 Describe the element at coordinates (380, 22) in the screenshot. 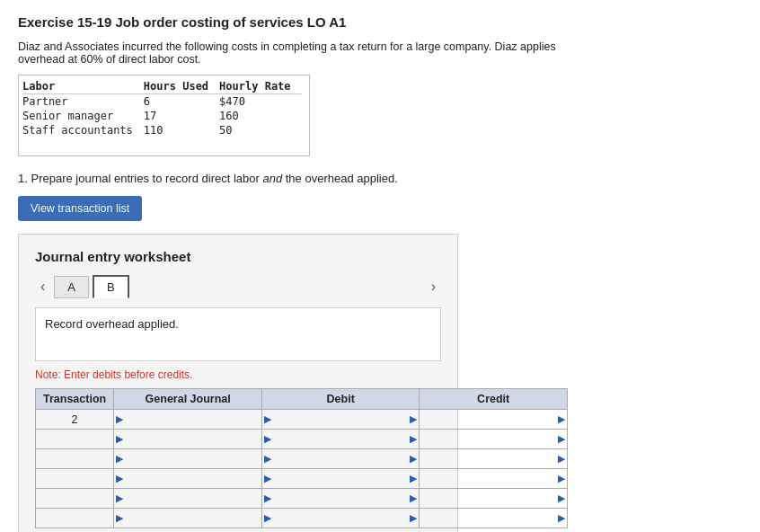

I see `page-title: Exercise 15-19 Job order costing of serv…` at that location.